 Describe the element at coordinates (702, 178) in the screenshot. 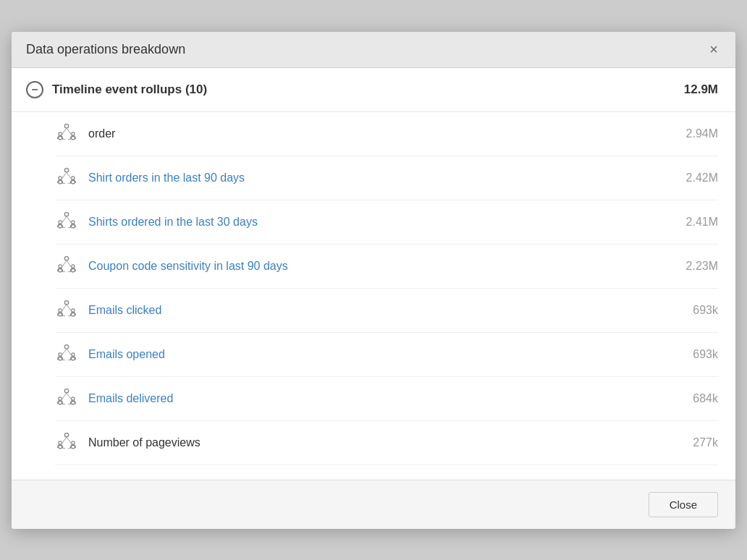

I see `row-value: 2.42M` at that location.